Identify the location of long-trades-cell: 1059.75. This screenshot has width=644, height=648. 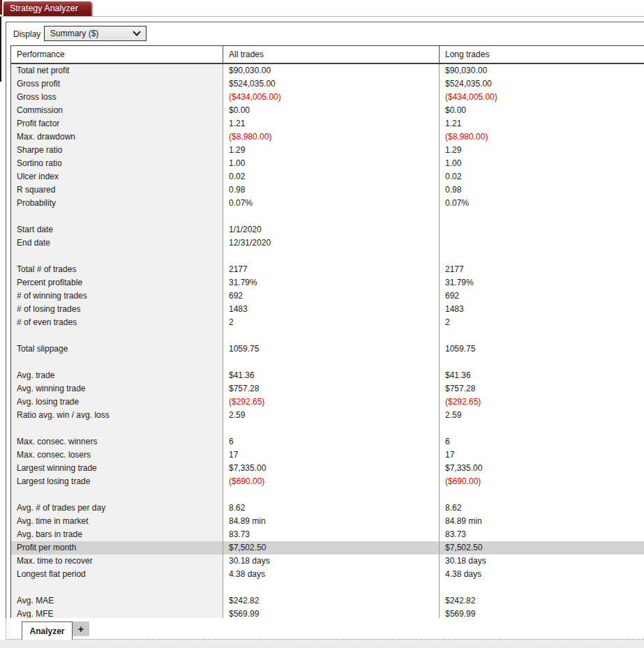
(541, 349).